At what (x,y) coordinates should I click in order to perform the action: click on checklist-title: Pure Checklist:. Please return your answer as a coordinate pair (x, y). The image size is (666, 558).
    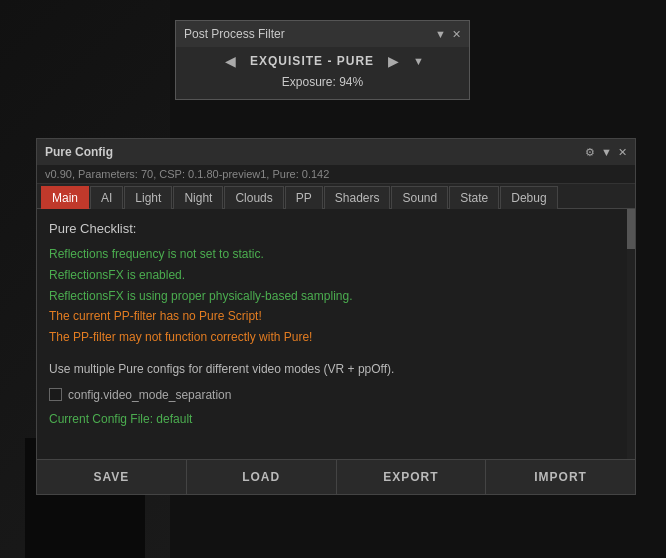
    Looking at the image, I should click on (336, 228).